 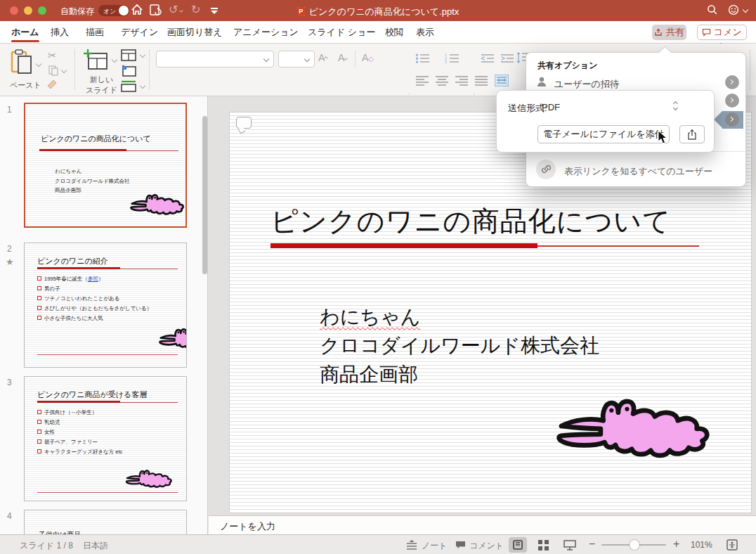 What do you see at coordinates (195, 32) in the screenshot?
I see `tab-transitions: 画面切り替え` at bounding box center [195, 32].